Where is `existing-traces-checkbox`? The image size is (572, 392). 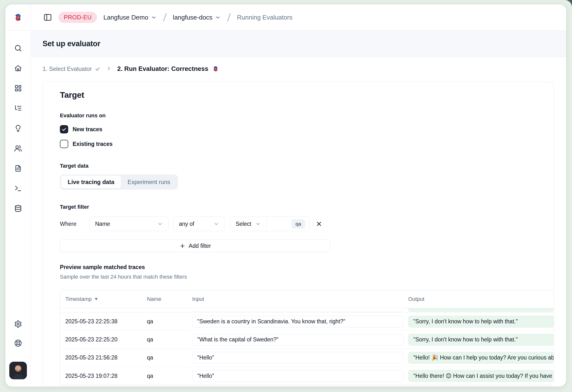 existing-traces-checkbox is located at coordinates (64, 144).